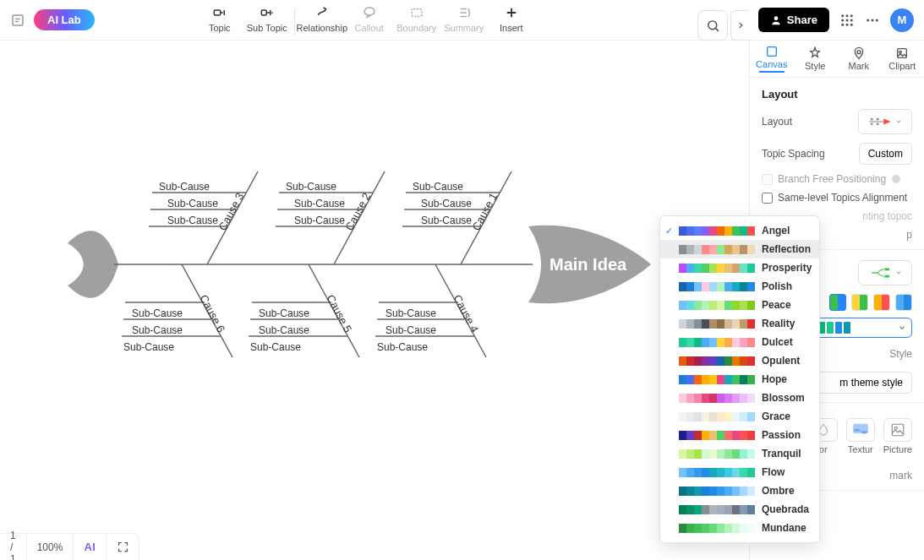  What do you see at coordinates (740, 268) in the screenshot?
I see `theme-option-prosperity: Prosperity` at bounding box center [740, 268].